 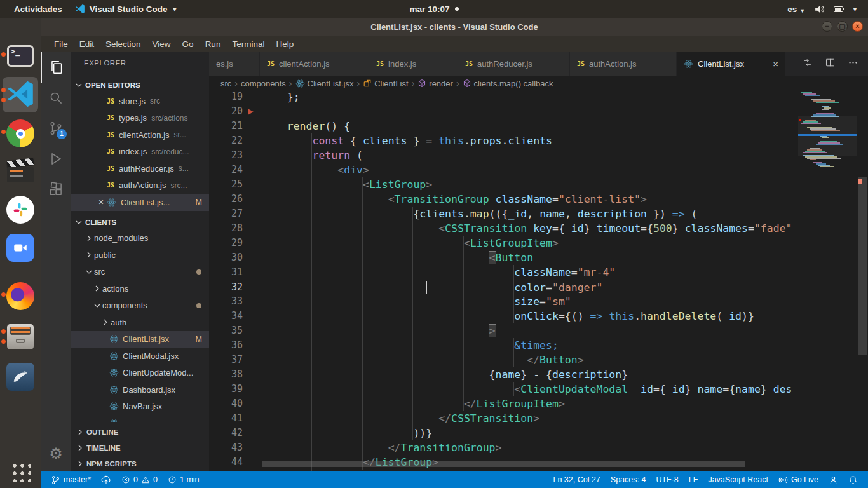 I want to click on dock-item-firefox, so click(x=20, y=296).